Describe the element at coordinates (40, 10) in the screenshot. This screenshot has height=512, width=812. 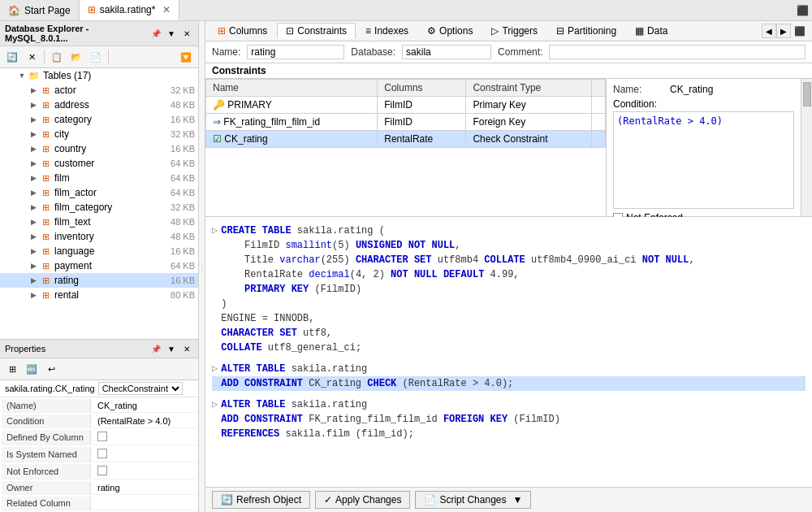
I see `tab-start-page: 🏠 Start Page` at that location.